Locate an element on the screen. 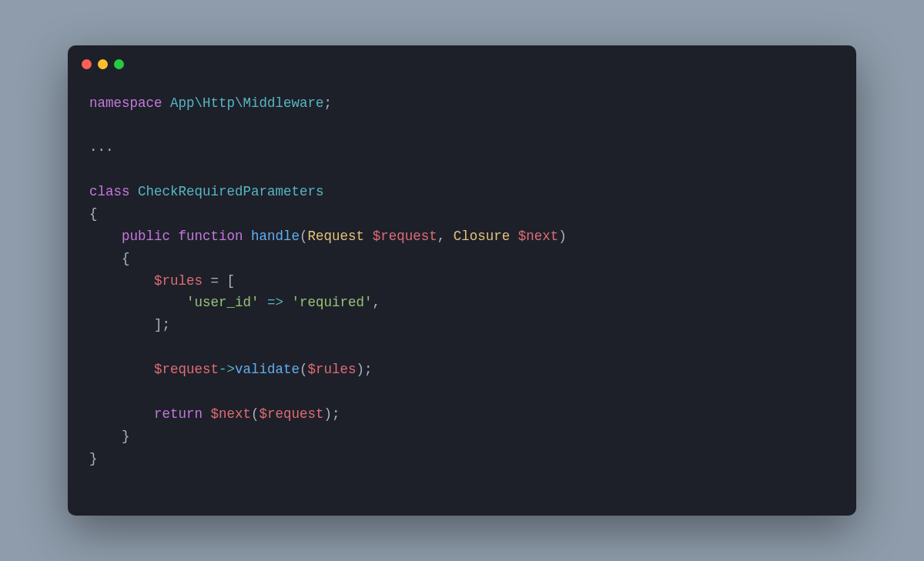  type-closure: Closure is located at coordinates (482, 236).